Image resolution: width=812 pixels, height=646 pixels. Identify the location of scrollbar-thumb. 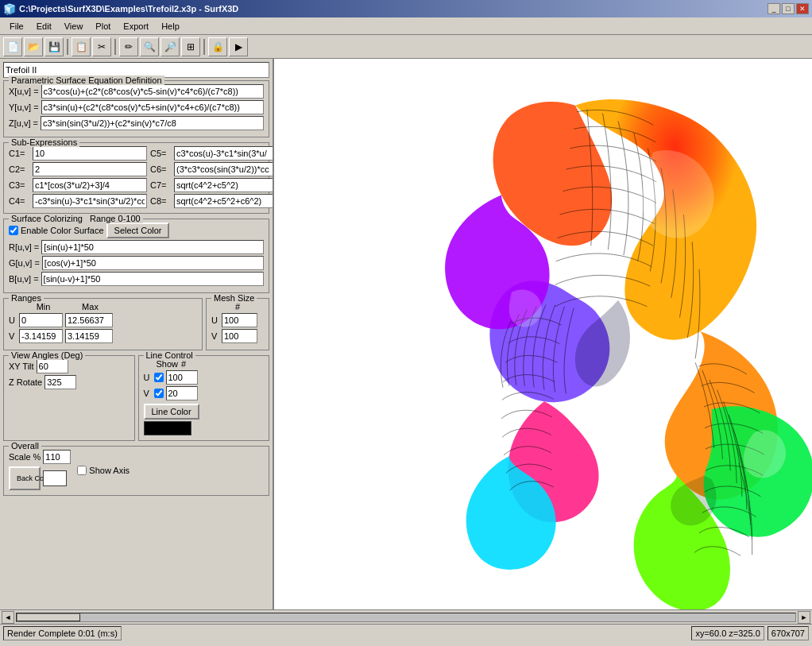
(48, 617).